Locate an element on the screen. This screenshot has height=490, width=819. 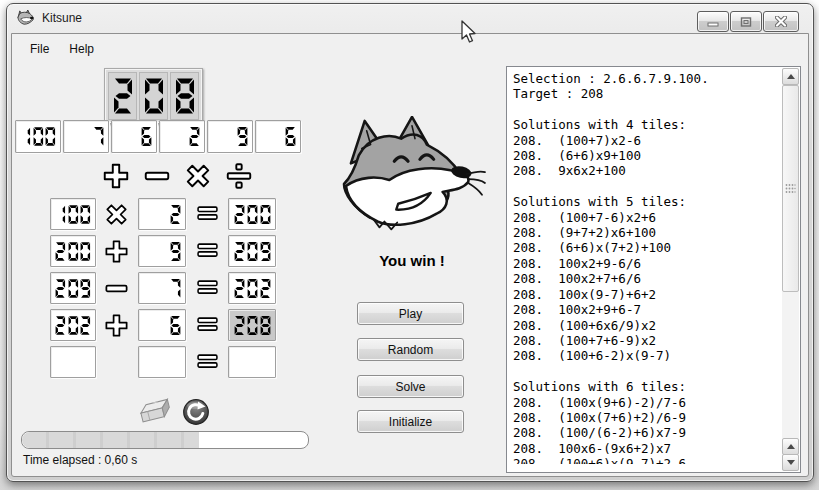
app-fox-icon is located at coordinates (26, 18).